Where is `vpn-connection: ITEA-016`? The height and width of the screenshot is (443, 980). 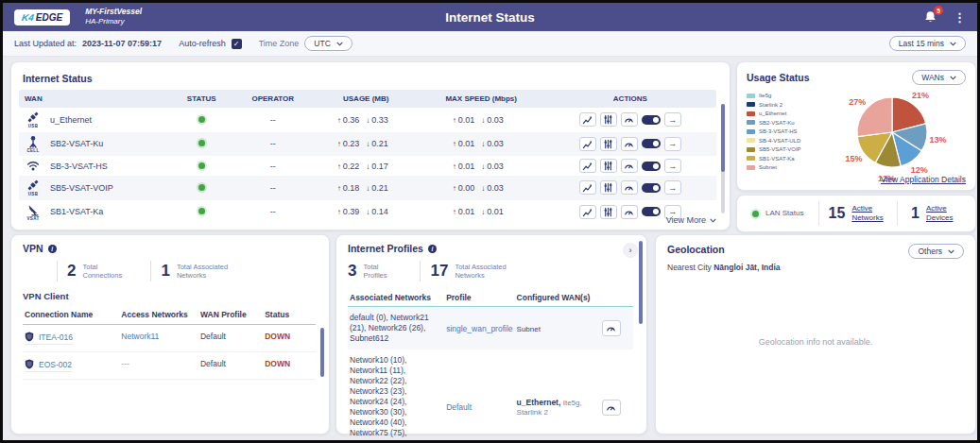
vpn-connection: ITEA-016 is located at coordinates (49, 338).